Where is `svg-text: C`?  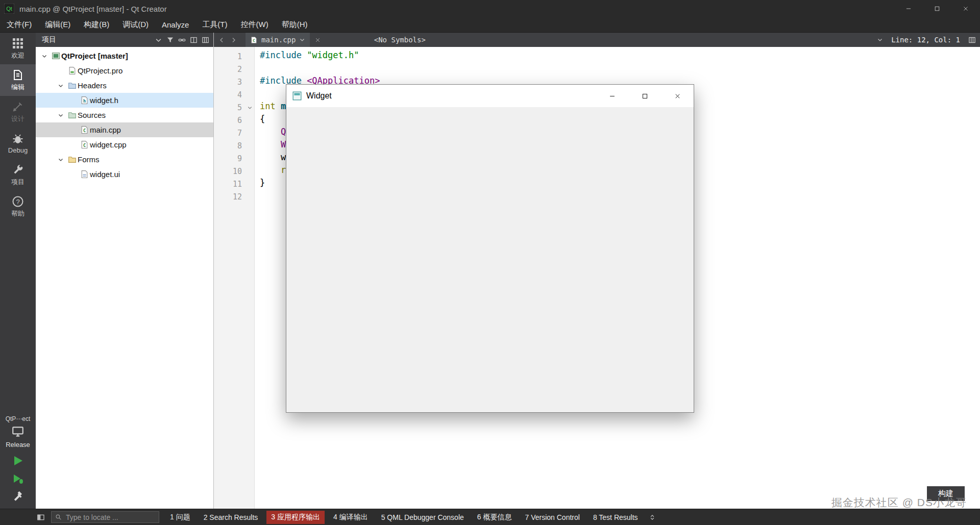
svg-text: C is located at coordinates (254, 41).